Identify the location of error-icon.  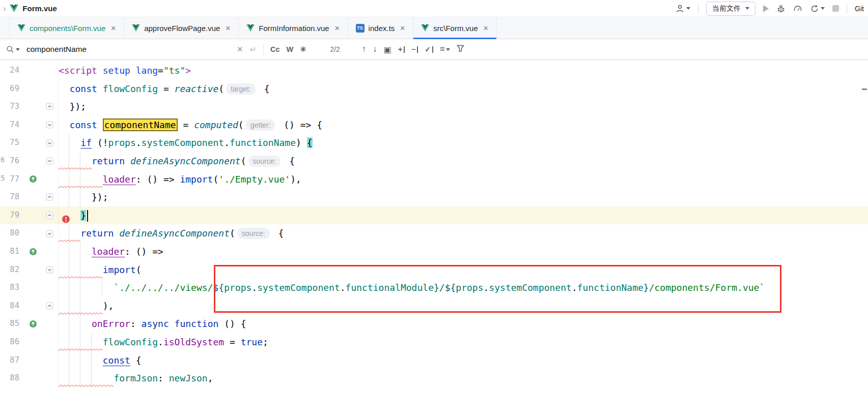
(66, 216).